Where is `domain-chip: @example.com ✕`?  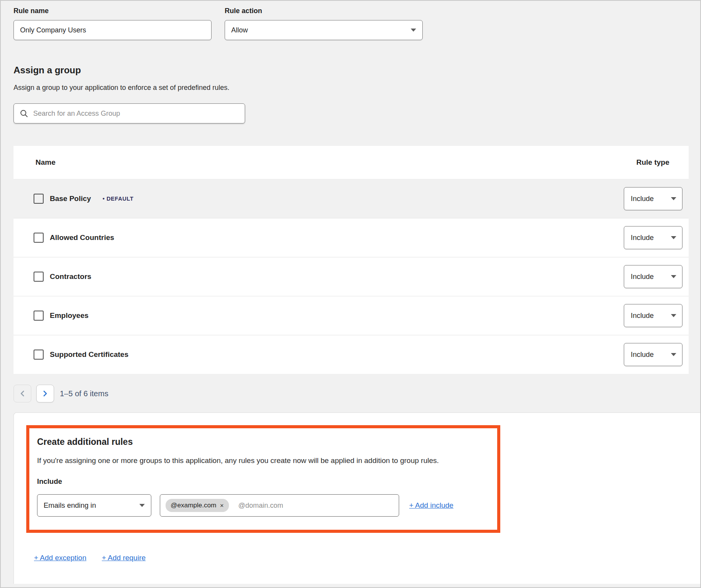
domain-chip: @example.com ✕ is located at coordinates (197, 505).